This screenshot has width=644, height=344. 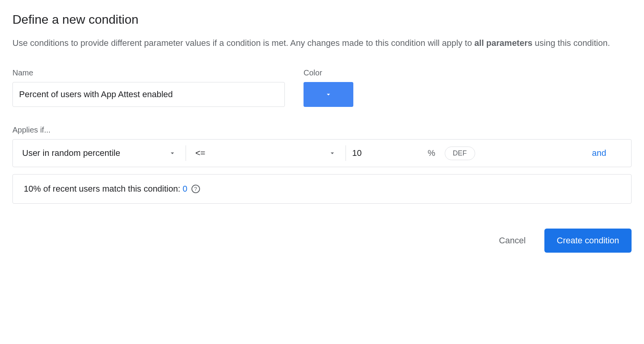 I want to click on match-info-box: 10% of recent users match this condition…, so click(x=322, y=189).